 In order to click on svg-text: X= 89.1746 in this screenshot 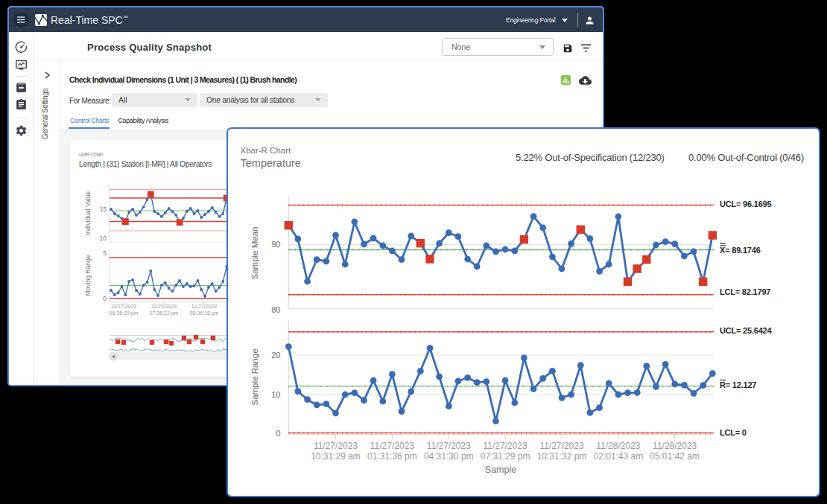, I will do `click(741, 250)`.